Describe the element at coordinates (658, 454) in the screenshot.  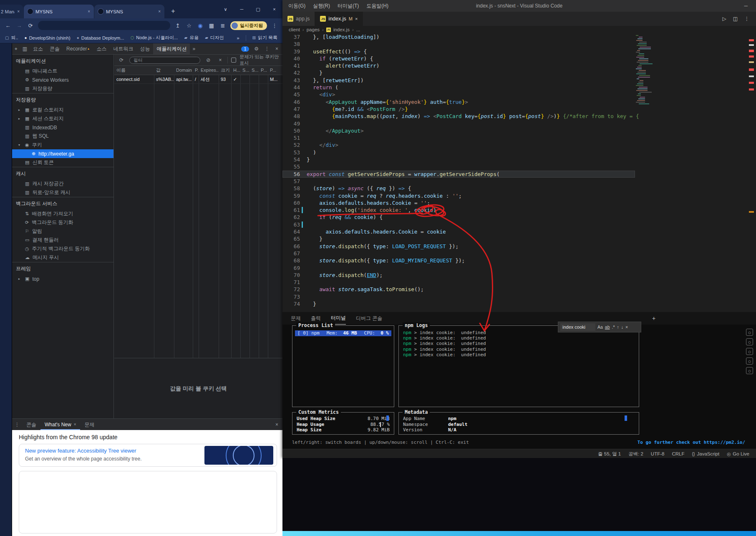
I see `status-item: UTF-8` at that location.